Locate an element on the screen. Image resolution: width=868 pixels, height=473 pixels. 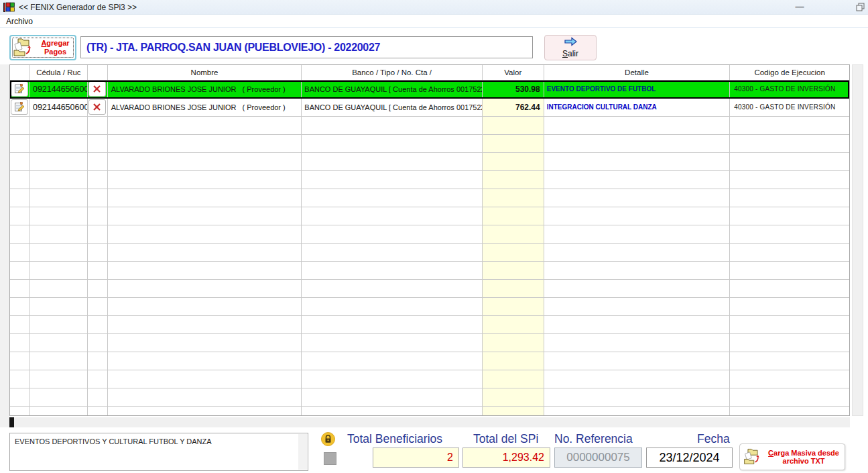
total-spi-field: 1,293.42 is located at coordinates (507, 458).